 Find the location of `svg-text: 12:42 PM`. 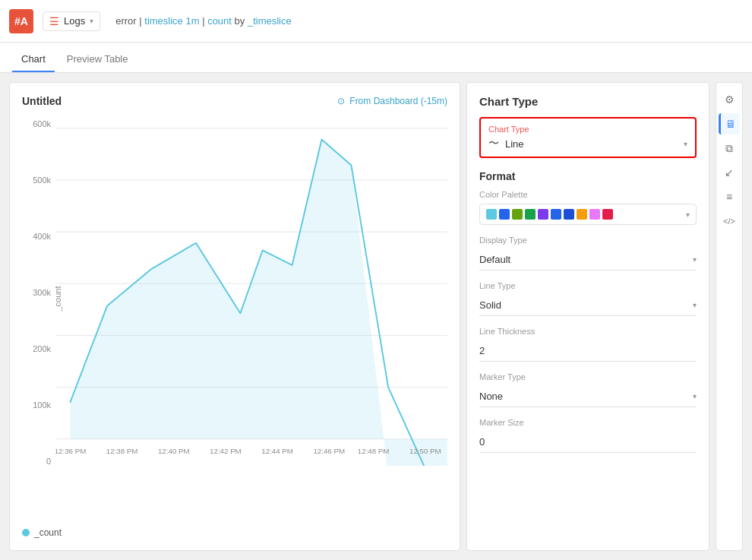

svg-text: 12:42 PM is located at coordinates (226, 451).